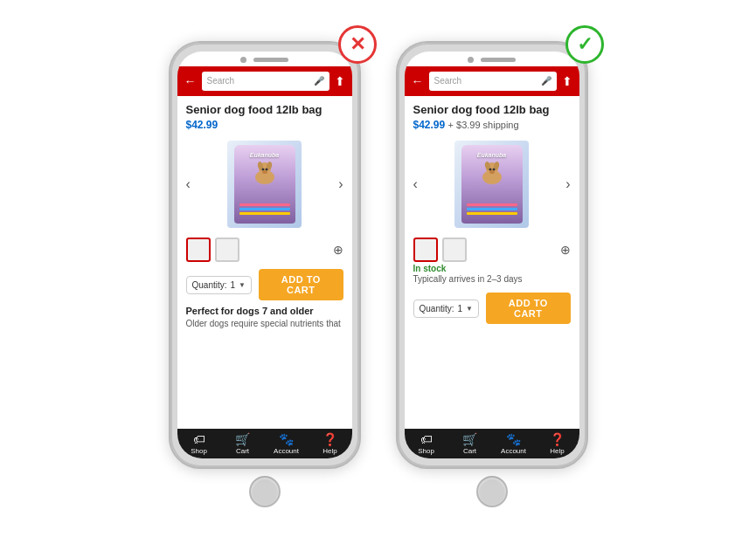 The width and height of the screenshot is (756, 551). I want to click on product-price-bad: $42.99, so click(265, 125).